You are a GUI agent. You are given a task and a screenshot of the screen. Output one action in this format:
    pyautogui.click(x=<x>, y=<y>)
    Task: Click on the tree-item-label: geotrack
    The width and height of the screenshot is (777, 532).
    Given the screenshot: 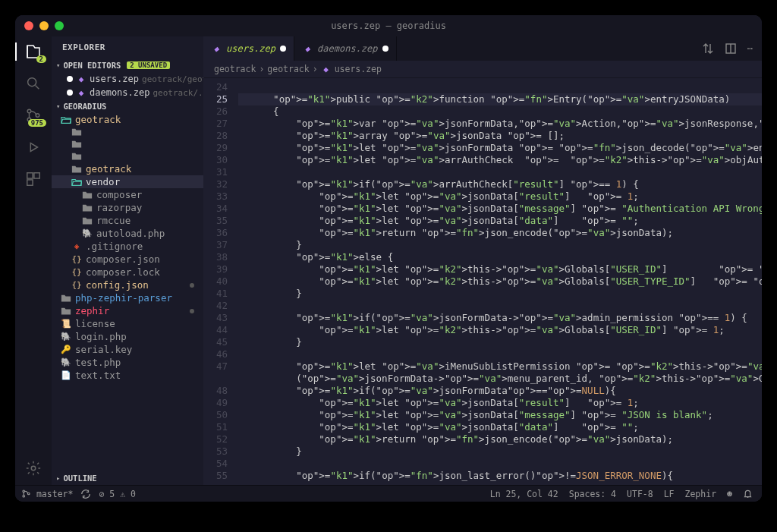 What is the action you would take?
    pyautogui.click(x=98, y=120)
    